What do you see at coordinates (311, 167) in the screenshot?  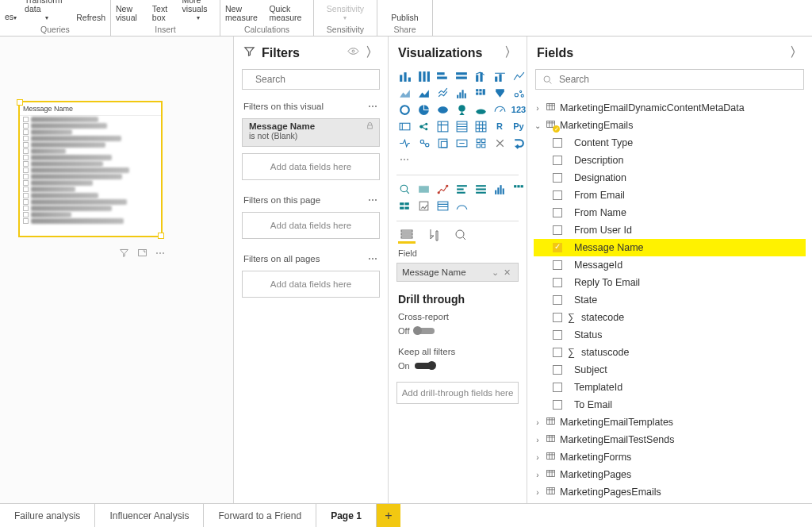 I see `filters-visual-dropzone: Add data fields here` at bounding box center [311, 167].